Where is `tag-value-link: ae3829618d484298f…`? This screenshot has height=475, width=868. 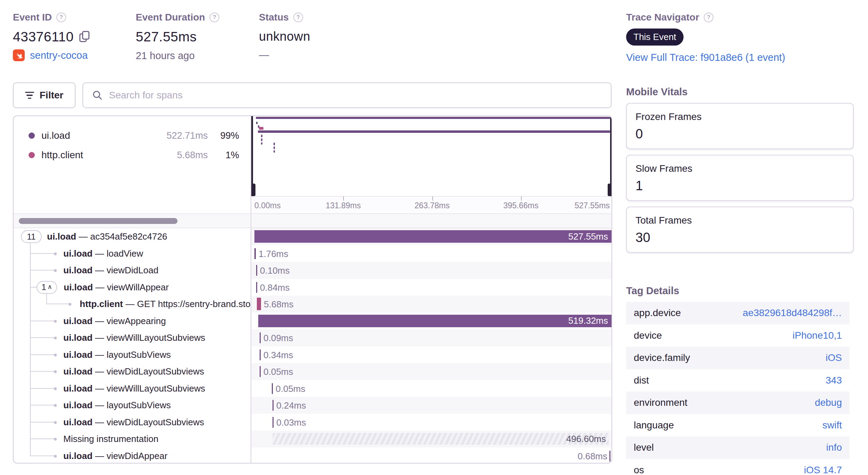
tag-value-link: ae3829618d484298f… is located at coordinates (792, 313).